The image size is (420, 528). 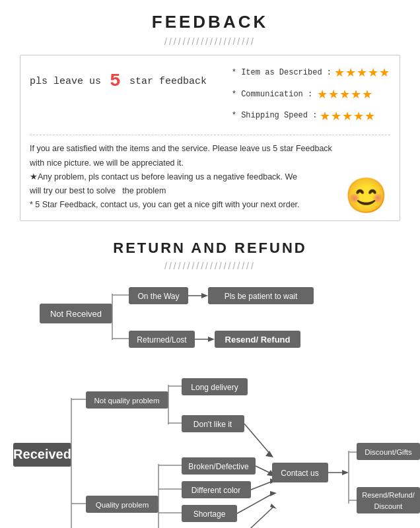 I want to click on star-row-communication: * Communication : ★★★★★, so click(x=311, y=95).